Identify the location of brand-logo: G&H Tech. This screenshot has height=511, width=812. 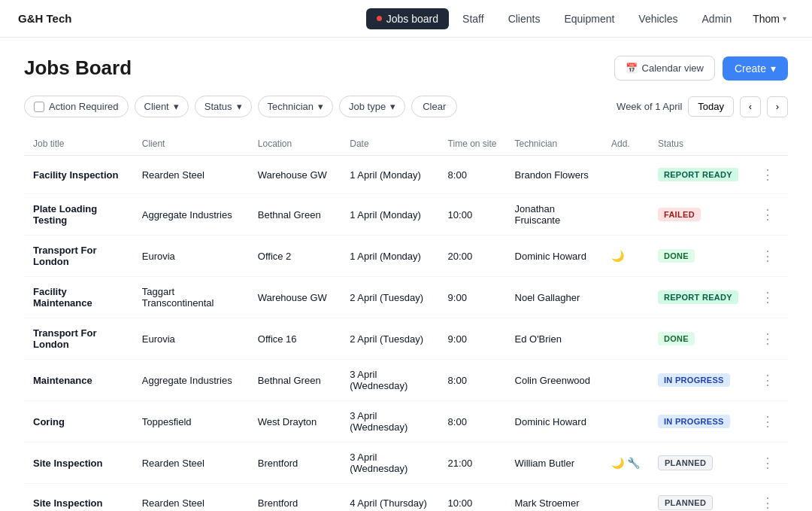
(45, 18).